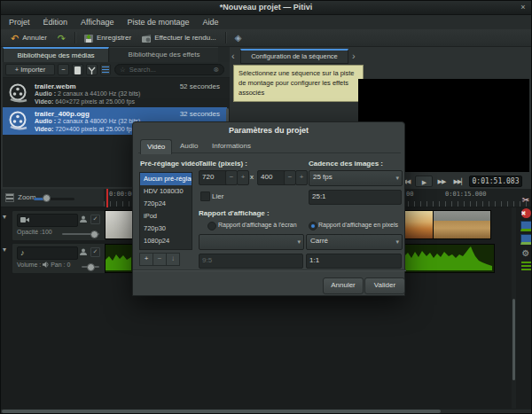 Image resolution: width=532 pixels, height=414 pixels. I want to click on video-clip, so click(119, 225).